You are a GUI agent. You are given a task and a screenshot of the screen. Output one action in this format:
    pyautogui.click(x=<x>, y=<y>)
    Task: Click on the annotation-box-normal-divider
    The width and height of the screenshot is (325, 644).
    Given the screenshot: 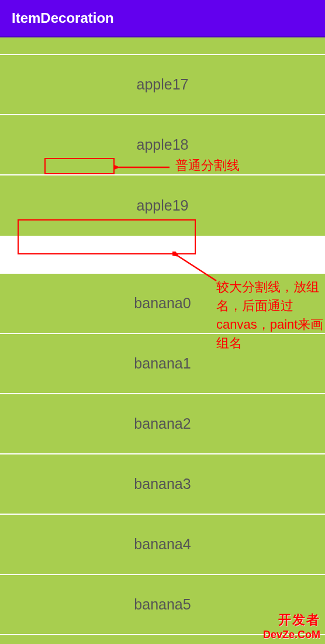 What is the action you would take?
    pyautogui.click(x=79, y=166)
    